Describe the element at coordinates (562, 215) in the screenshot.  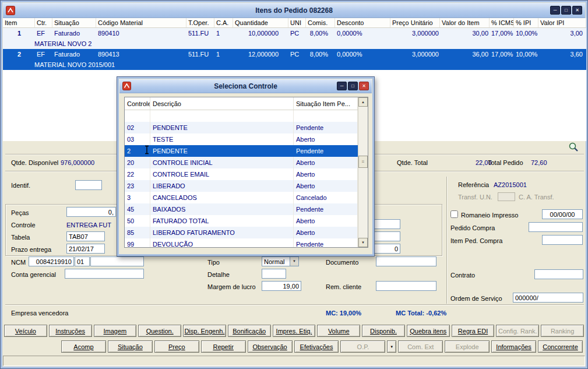
I see `romaneio-date-input` at that location.